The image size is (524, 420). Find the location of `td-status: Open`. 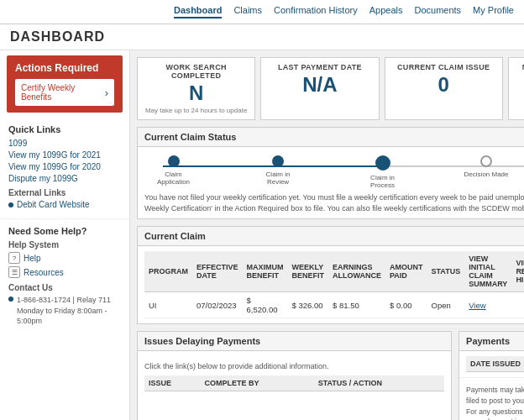

td-status: Open is located at coordinates (447, 306).